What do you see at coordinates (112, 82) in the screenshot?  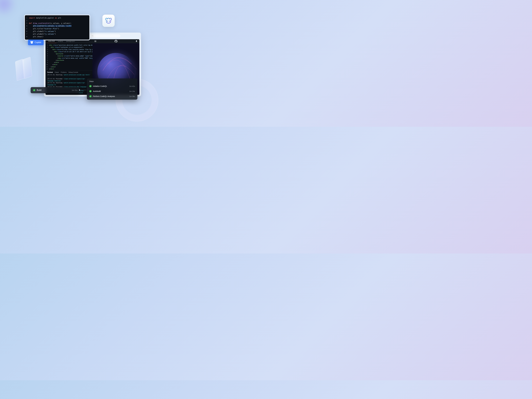 I see `steps-title: Steps` at bounding box center [112, 82].